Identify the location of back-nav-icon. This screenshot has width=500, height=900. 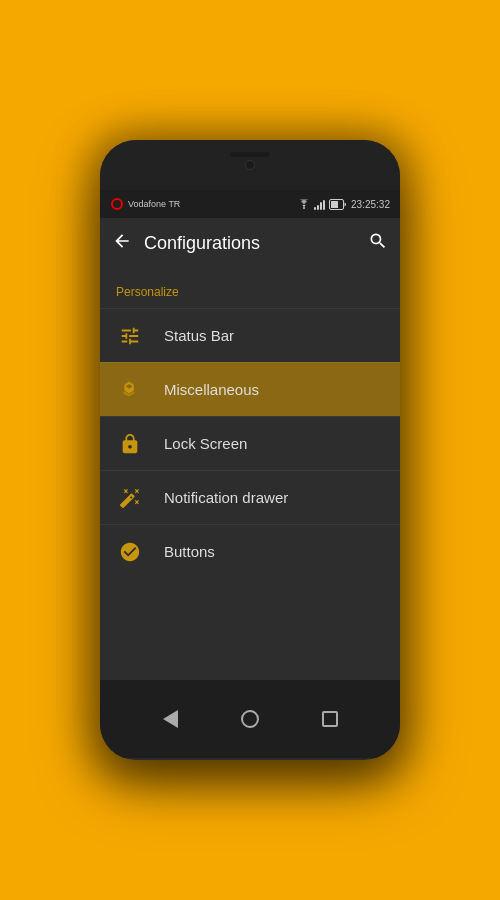
(170, 719).